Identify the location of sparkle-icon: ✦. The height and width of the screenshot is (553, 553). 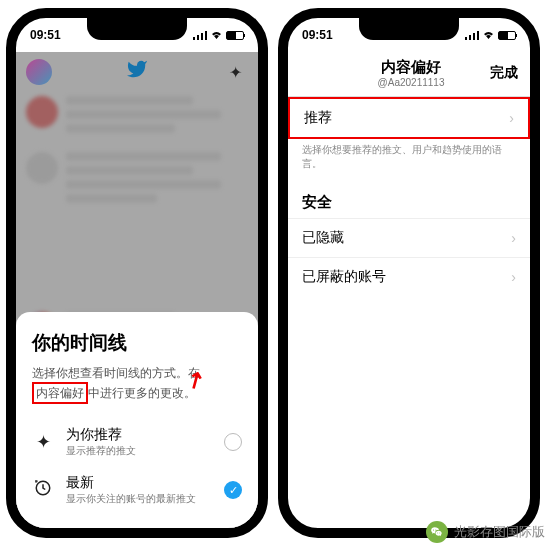
(43, 442).